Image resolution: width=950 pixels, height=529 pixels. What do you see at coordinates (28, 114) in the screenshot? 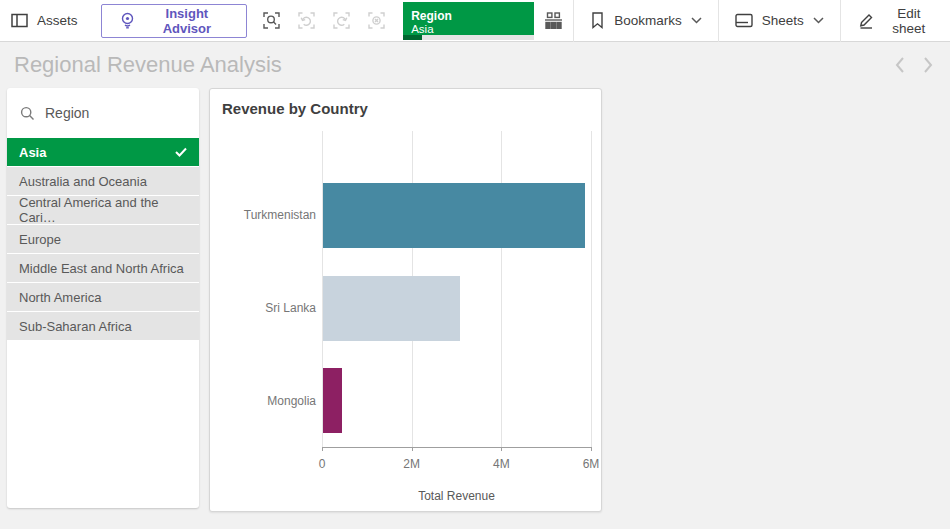
I see `search-icon` at bounding box center [28, 114].